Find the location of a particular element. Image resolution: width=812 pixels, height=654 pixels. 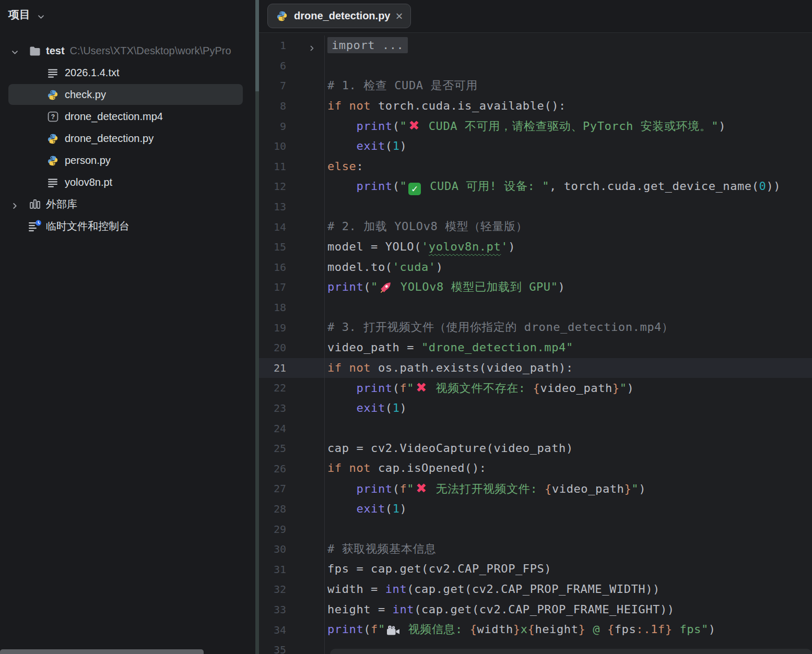

code-line-1: 1import ... is located at coordinates (536, 46).